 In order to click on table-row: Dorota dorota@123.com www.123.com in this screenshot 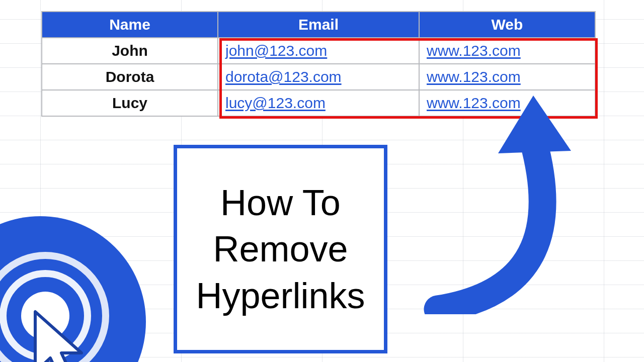, I will do `click(318, 77)`.